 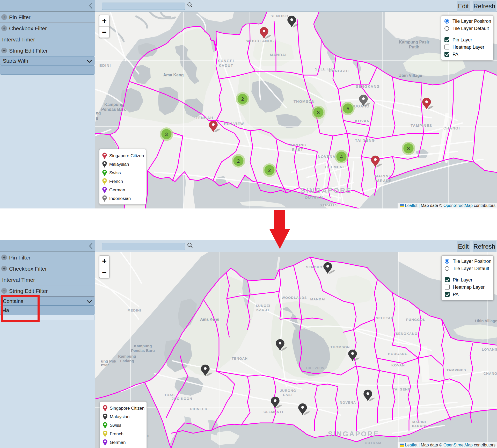 I want to click on svg-text: JOO KOON, so click(x=182, y=399).